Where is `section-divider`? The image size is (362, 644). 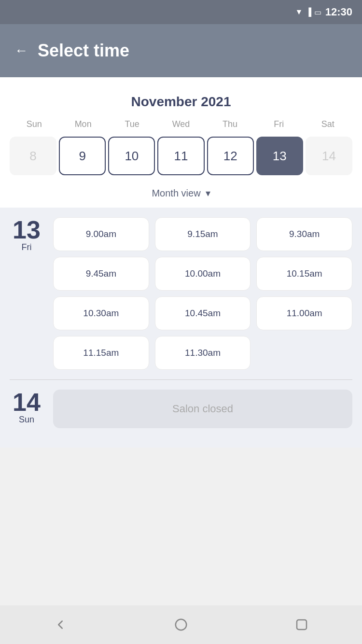 section-divider is located at coordinates (181, 379).